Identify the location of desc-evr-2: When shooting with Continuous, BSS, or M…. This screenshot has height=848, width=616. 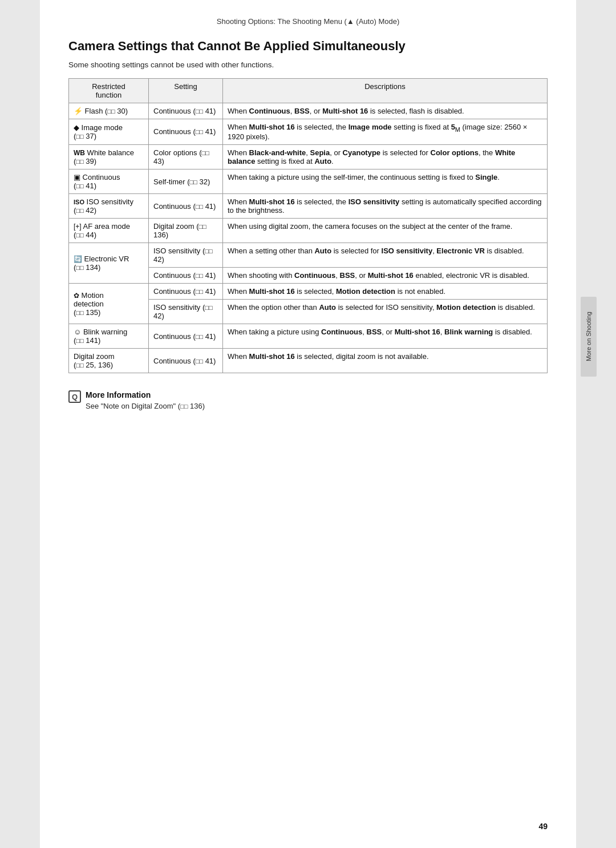
(386, 276).